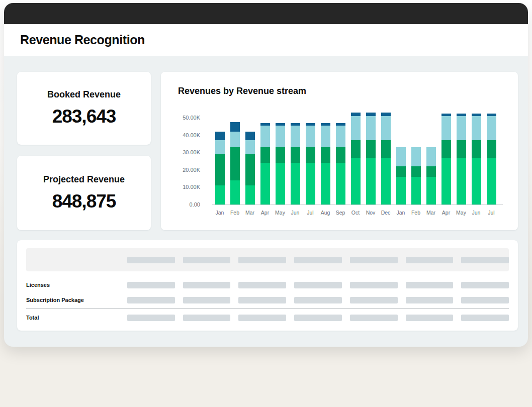  I want to click on kpi-value: 283,643, so click(84, 117).